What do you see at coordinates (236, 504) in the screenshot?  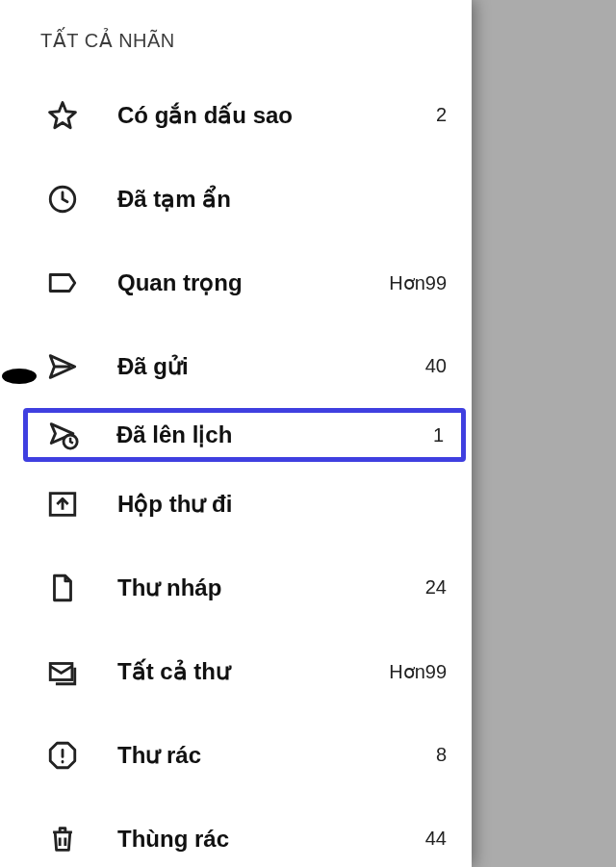 I see `drawer-item-label: Hộp thư đi` at bounding box center [236, 504].